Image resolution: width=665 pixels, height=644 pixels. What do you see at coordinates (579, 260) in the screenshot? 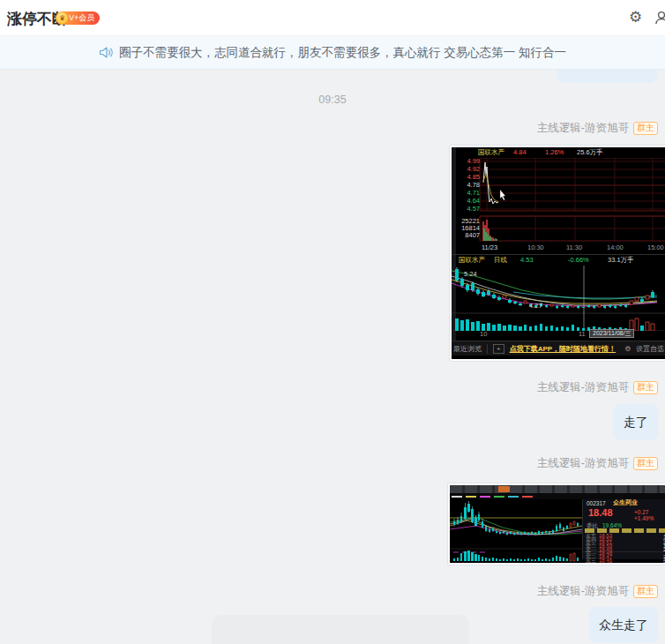
I see `stock-pct: -0.66%` at bounding box center [579, 260].